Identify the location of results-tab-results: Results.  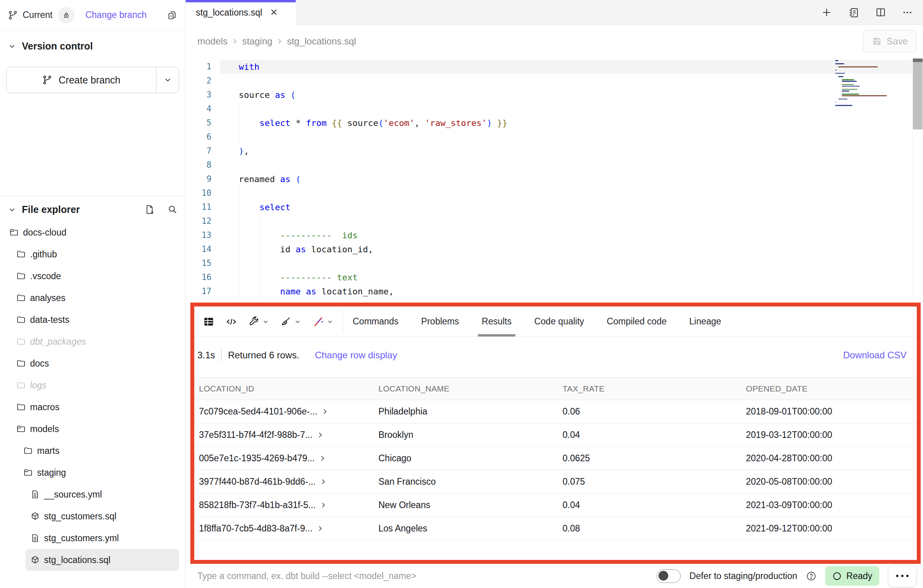
(497, 321).